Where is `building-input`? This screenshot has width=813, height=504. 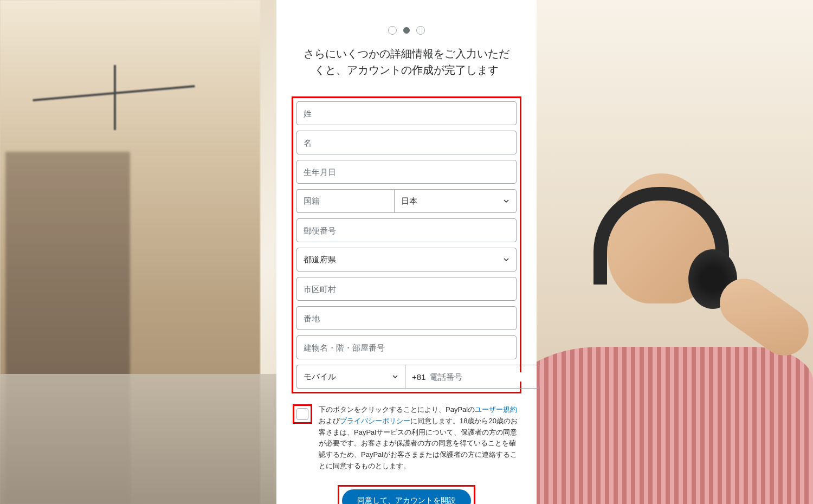 building-input is located at coordinates (406, 347).